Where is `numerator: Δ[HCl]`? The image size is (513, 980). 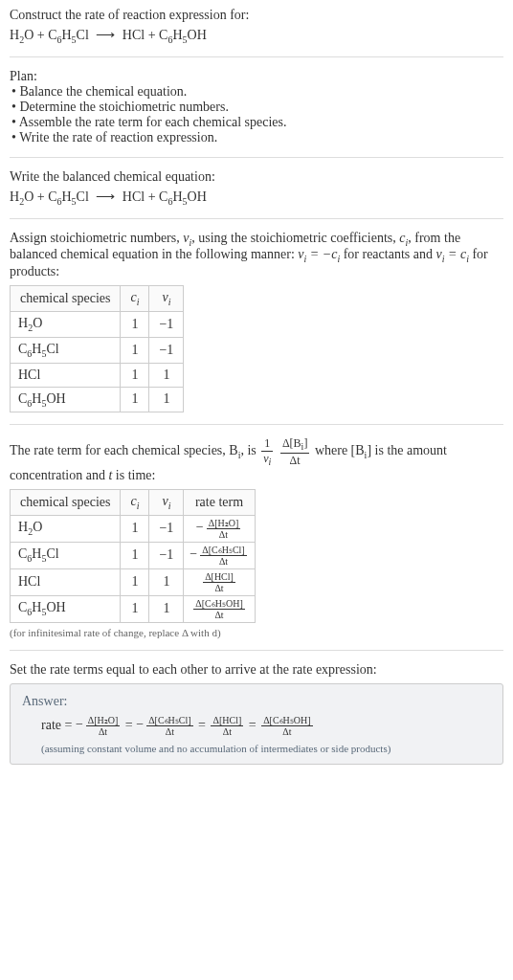
numerator: Δ[HCl] is located at coordinates (219, 577).